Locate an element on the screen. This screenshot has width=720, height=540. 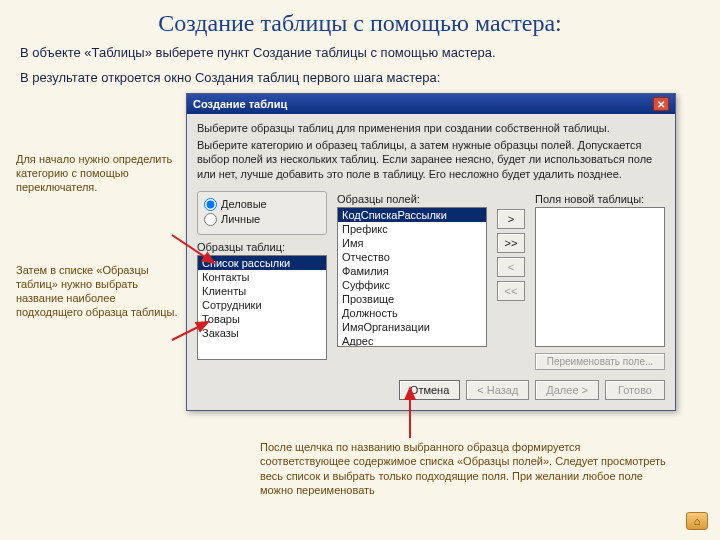
sample-tables-label: Образцы таблиц: is located at coordinates (262, 247).